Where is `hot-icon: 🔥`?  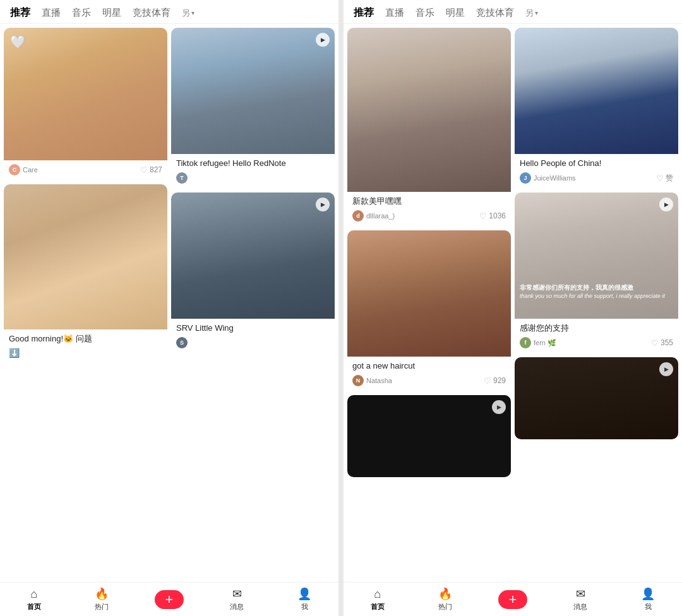
hot-icon: 🔥 is located at coordinates (445, 594).